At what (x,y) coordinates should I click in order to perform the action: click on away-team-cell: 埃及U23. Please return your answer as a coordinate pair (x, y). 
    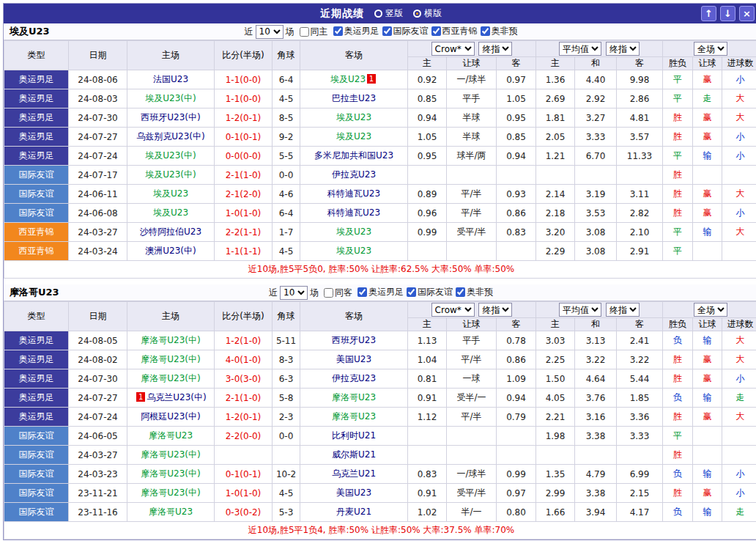
    Looking at the image, I should click on (355, 251).